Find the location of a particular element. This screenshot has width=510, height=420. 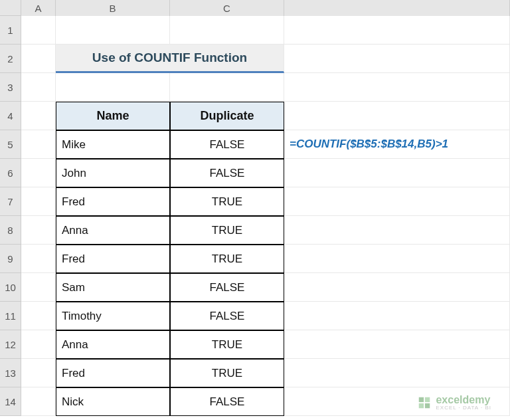

row-header-6: 6 is located at coordinates (11, 173).